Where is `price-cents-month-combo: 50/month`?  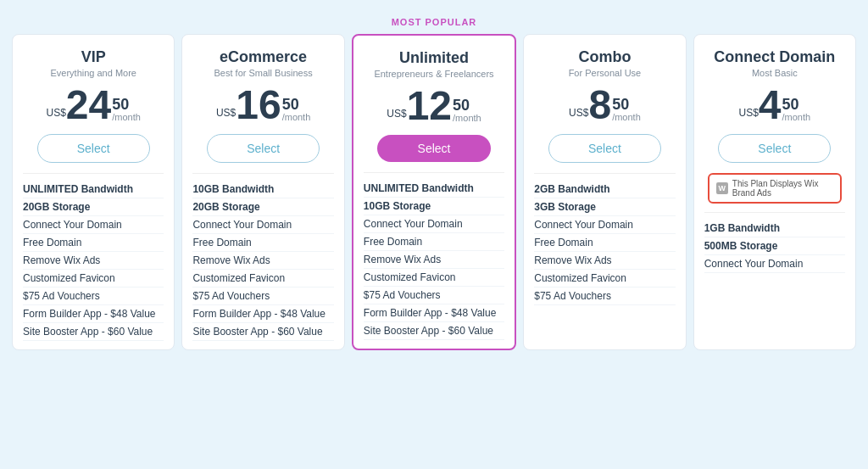 price-cents-month-combo: 50/month is located at coordinates (626, 109).